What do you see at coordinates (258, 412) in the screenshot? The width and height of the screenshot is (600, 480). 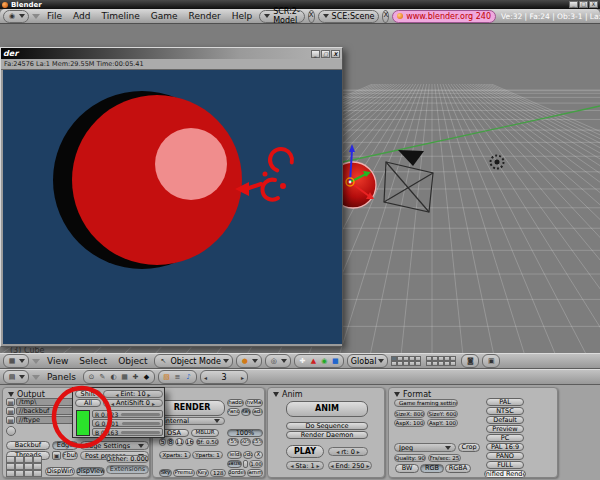 I see `radio-button: Radio` at bounding box center [258, 412].